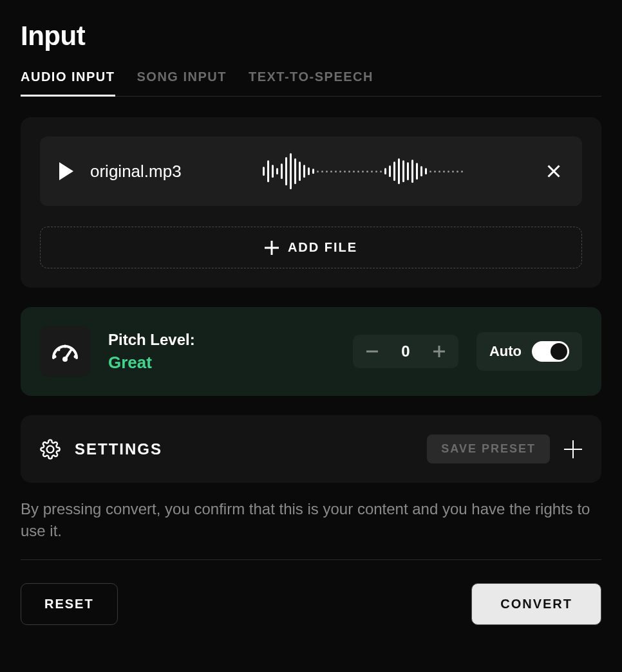 The height and width of the screenshot is (672, 622). Describe the element at coordinates (311, 520) in the screenshot. I see `disclaimer-text: By pressing convert, you confirm that th…` at that location.